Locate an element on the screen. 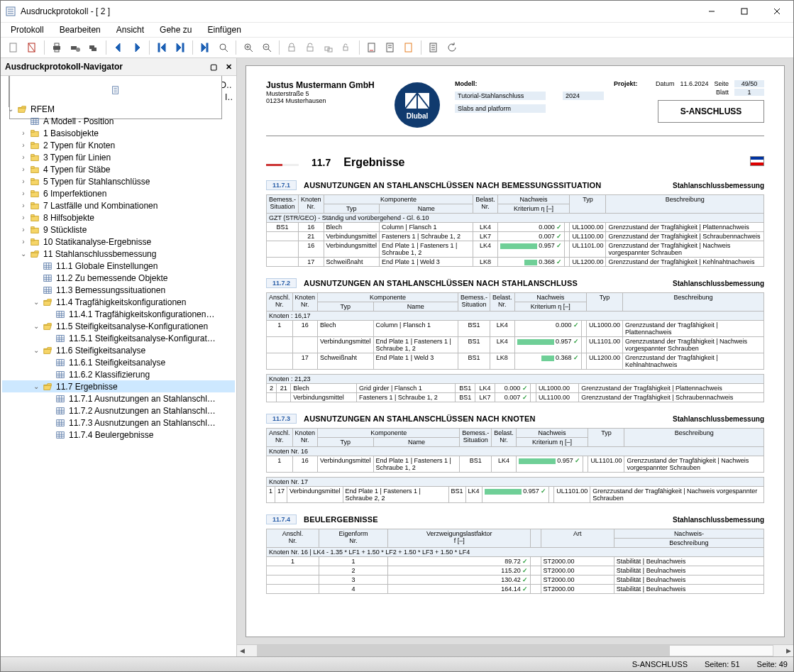  tree-item: 11.4.1 Tragfähigkeitskonfigurationen… is located at coordinates (118, 314).